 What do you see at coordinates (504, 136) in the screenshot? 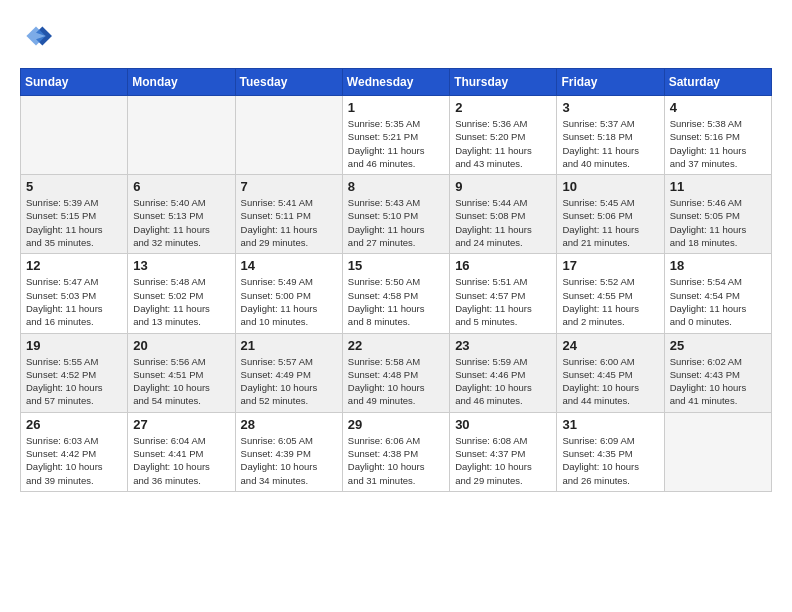
I see `calendar-day: 2Sunrise: 5:36 AM Sunset: 5:20 PM Daylig…` at bounding box center [504, 136].